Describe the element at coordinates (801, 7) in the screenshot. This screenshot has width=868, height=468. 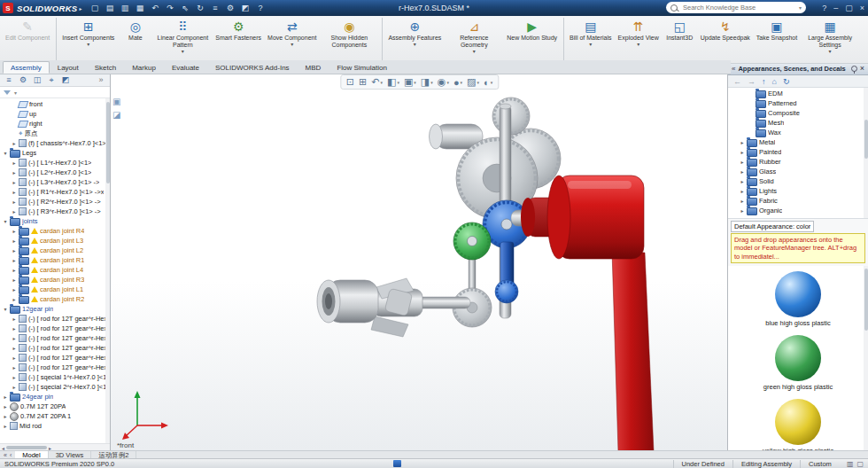
I see `search-caret-icon: ▾` at that location.